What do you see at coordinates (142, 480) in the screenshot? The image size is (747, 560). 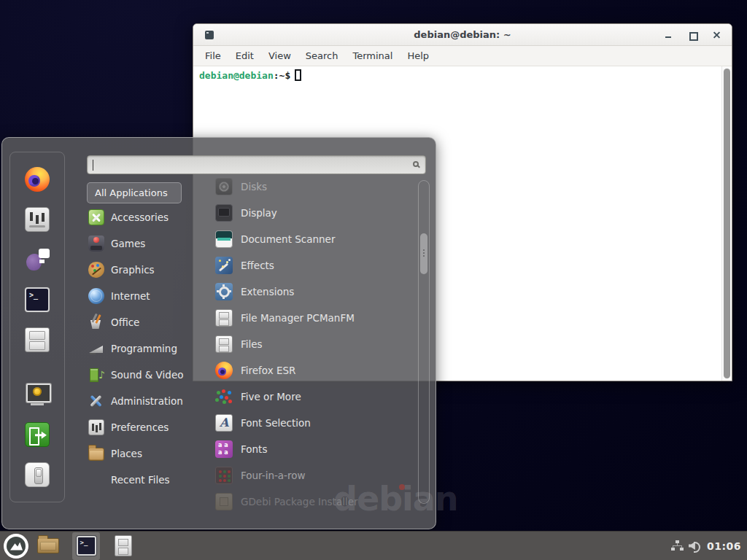 I see `category-recent-files: Recent Files` at bounding box center [142, 480].